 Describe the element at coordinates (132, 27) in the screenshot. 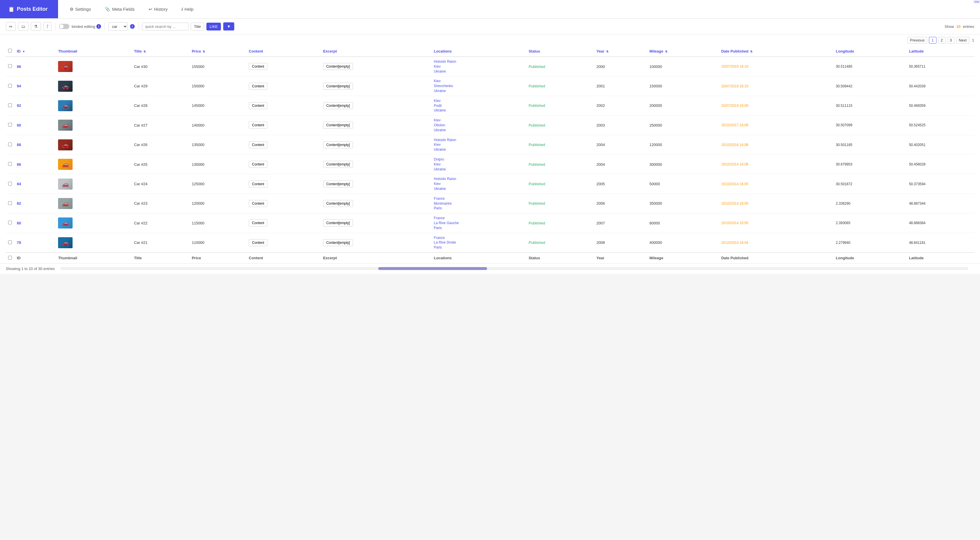

I see `type-filter-info-icon: i` at that location.